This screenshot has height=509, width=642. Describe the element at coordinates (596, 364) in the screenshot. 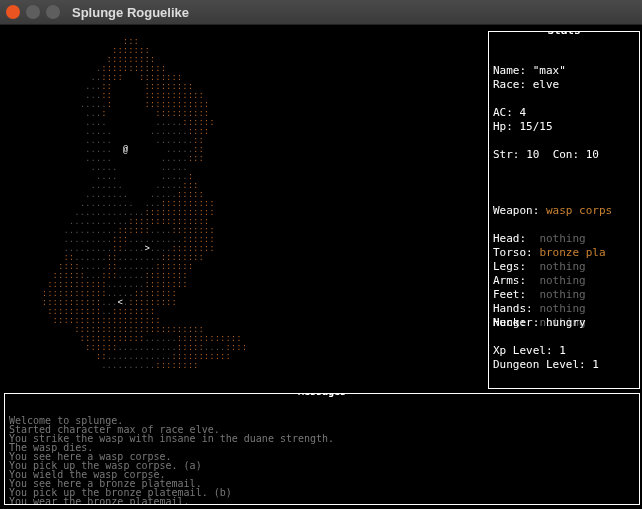

I see `dungeon-value: 1` at that location.